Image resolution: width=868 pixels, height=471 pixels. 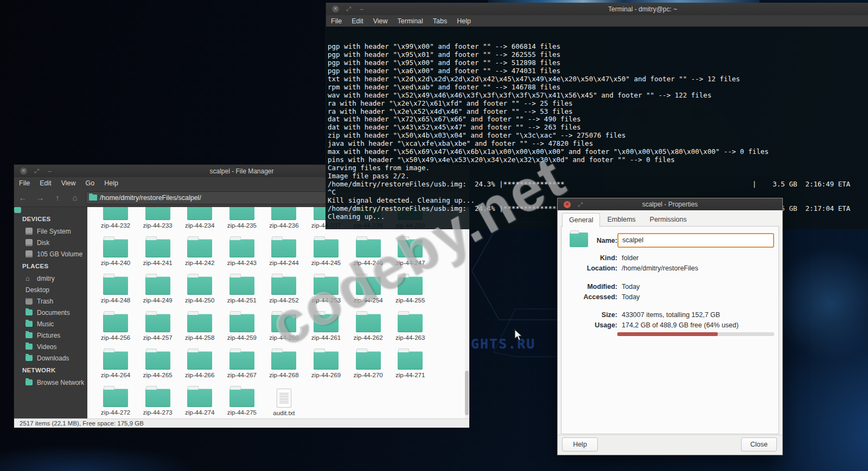 What do you see at coordinates (200, 218) in the screenshot?
I see `file-item: zip-44-234` at bounding box center [200, 218].